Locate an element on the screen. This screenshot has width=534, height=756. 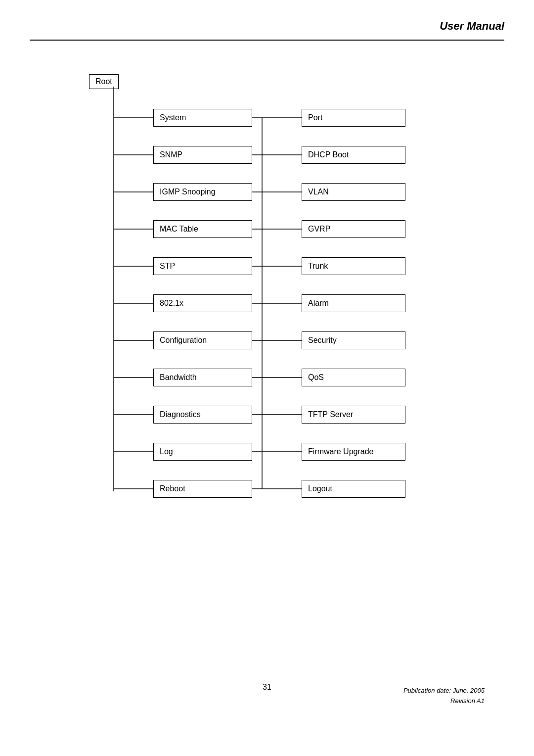
node-log: Log is located at coordinates (203, 452).